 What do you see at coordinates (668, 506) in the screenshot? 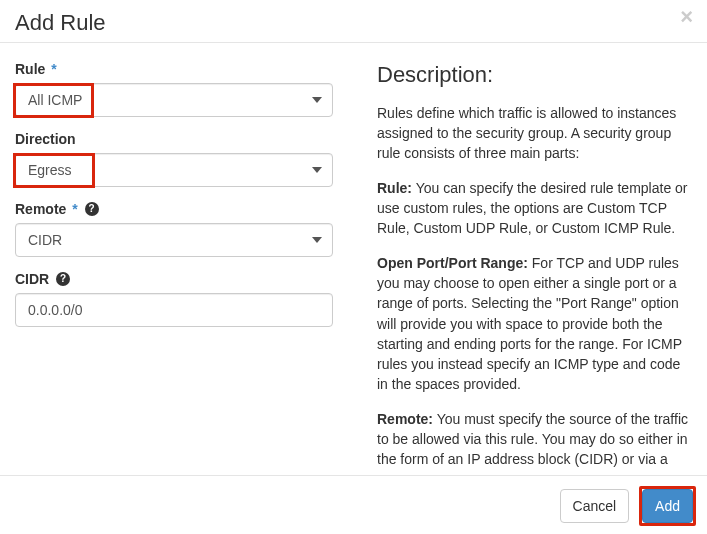
I see `highlight-box: Add` at bounding box center [668, 506].